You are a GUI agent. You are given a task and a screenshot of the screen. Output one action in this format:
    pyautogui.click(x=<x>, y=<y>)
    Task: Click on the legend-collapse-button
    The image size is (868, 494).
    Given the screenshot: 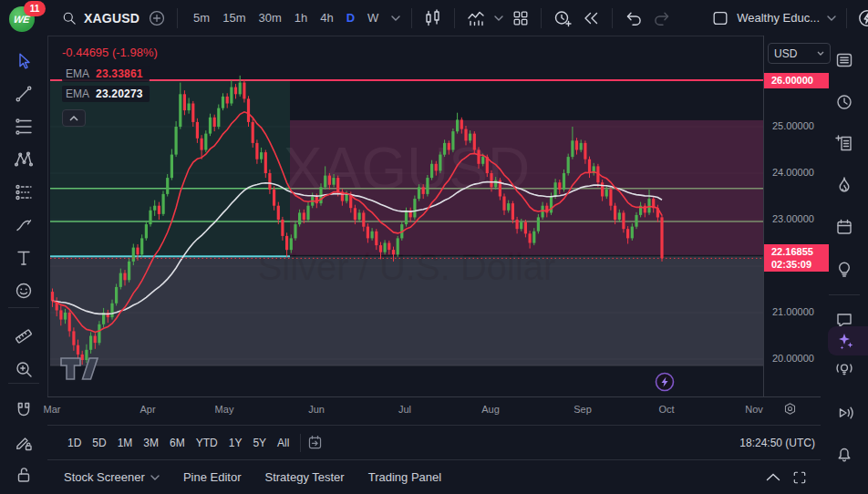 What is the action you would take?
    pyautogui.click(x=74, y=118)
    